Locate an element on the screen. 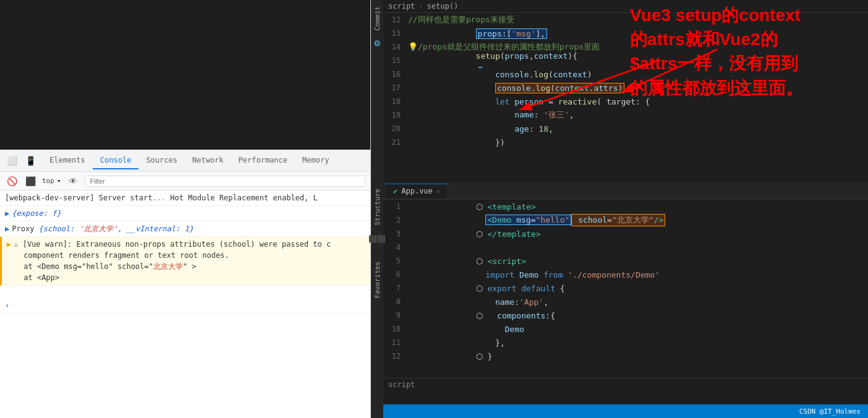 The width and height of the screenshot is (868, 418). console-empty is located at coordinates (185, 292).